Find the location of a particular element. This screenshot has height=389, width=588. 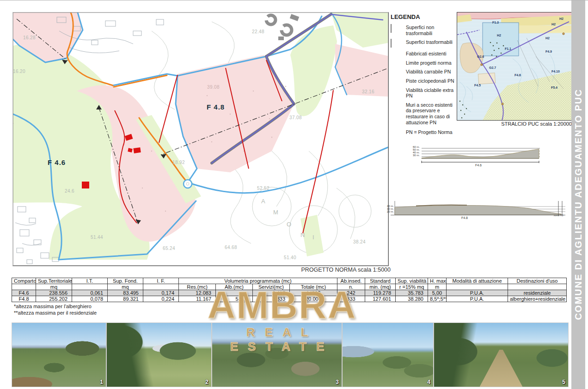

inset-label: F4.10 is located at coordinates (556, 71).